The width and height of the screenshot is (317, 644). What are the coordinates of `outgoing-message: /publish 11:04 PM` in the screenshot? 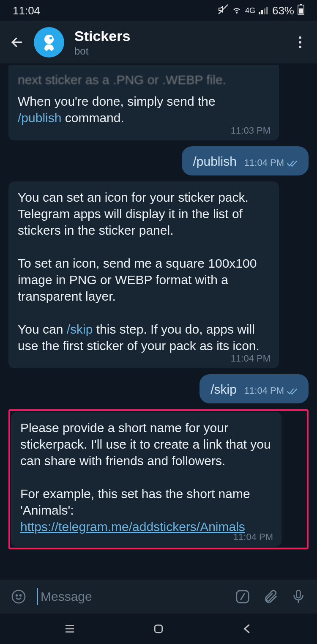 It's located at (245, 161).